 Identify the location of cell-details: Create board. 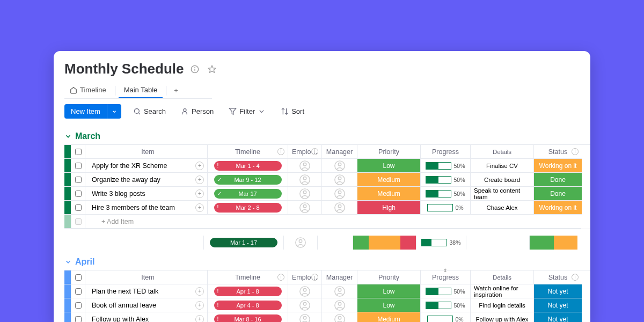
(502, 180).